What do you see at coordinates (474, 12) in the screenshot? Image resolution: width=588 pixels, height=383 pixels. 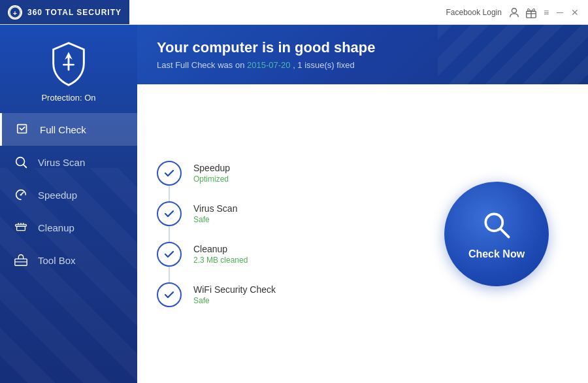 I see `facebook-login-label: Facebook Login` at bounding box center [474, 12].